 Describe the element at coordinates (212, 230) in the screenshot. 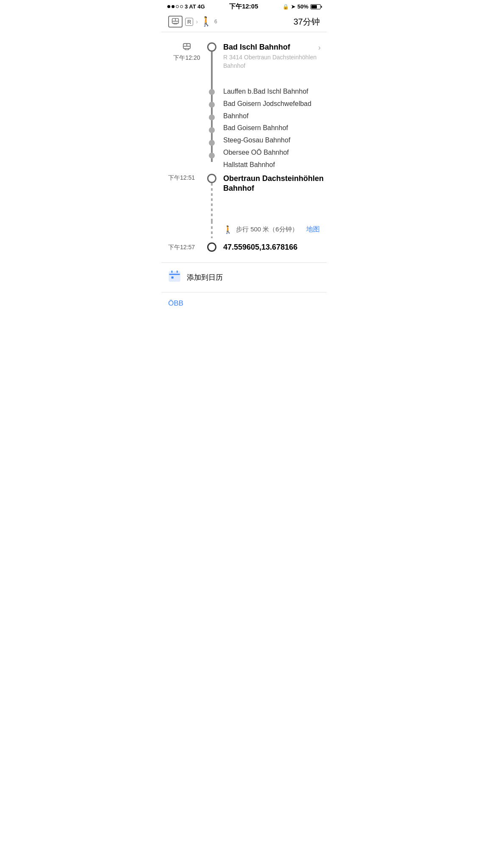

I see `dashed-line-continue` at that location.